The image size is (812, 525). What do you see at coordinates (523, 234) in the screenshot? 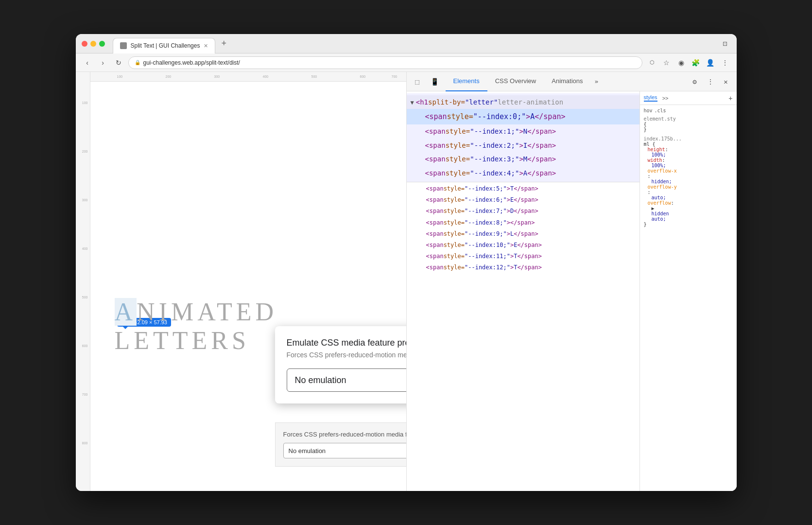
I see `span-9-line: <span style="--index:9;" >L</span>` at bounding box center [523, 234].